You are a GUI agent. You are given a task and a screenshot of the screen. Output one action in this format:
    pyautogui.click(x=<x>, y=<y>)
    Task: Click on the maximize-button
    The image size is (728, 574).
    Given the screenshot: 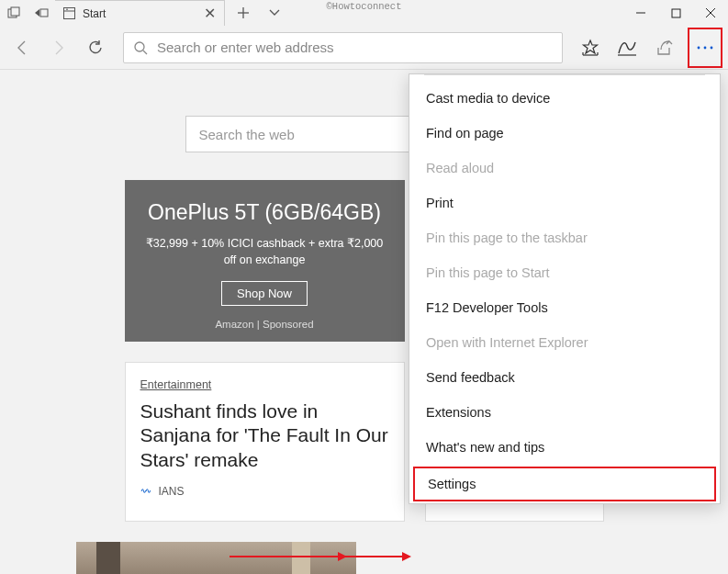 What is the action you would take?
    pyautogui.click(x=676, y=13)
    